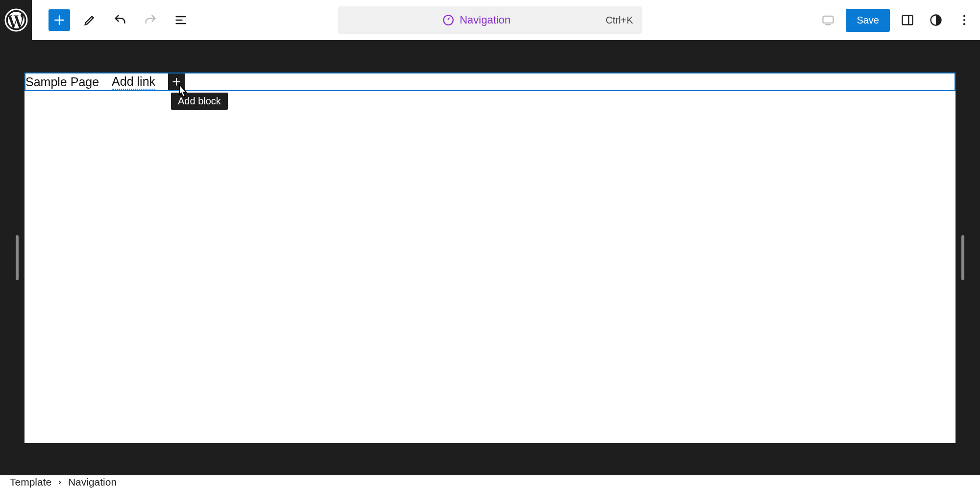  I want to click on resize-handle-right, so click(963, 258).